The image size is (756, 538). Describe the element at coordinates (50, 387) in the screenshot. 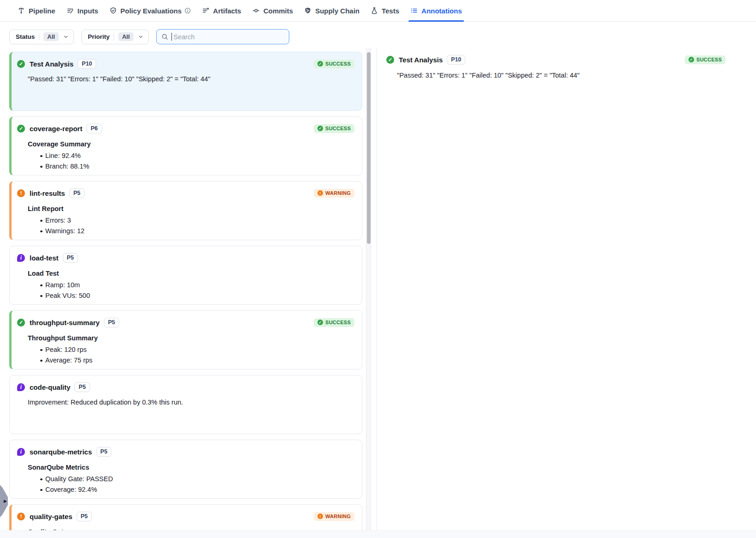

I see `annotation-title: code-quality` at that location.